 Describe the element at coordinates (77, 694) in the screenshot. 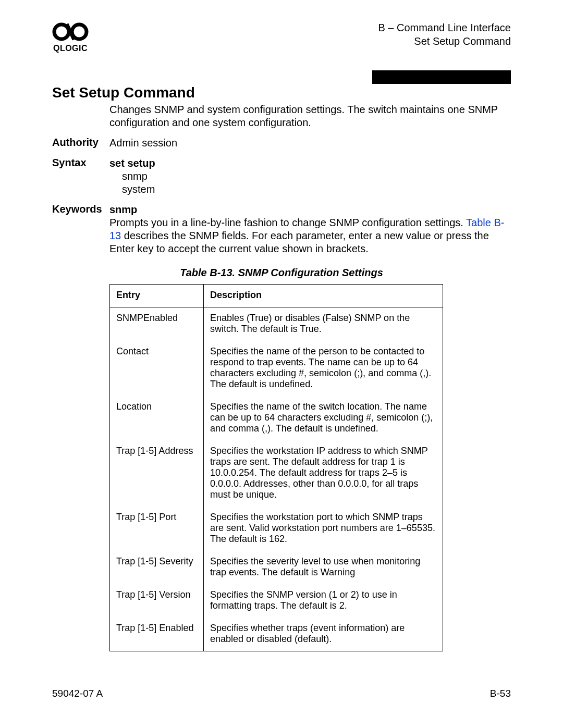

I see `footer-left: 59042-07 A` at that location.